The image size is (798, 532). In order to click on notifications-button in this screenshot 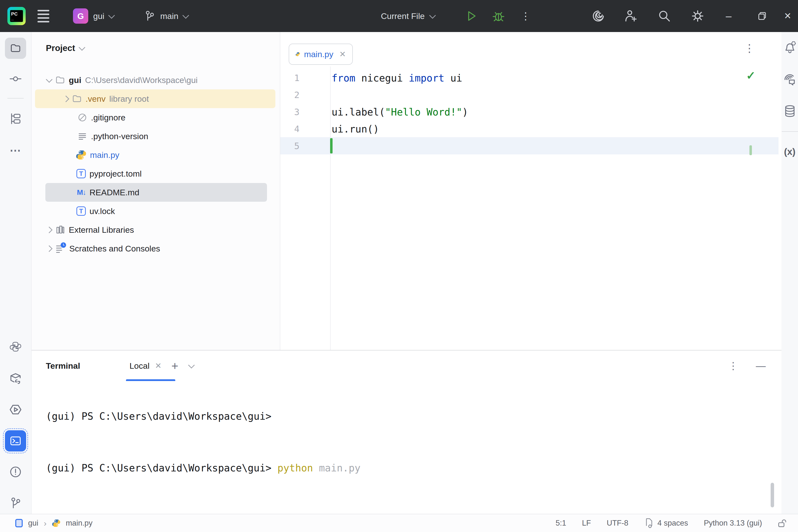, I will do `click(790, 48)`.